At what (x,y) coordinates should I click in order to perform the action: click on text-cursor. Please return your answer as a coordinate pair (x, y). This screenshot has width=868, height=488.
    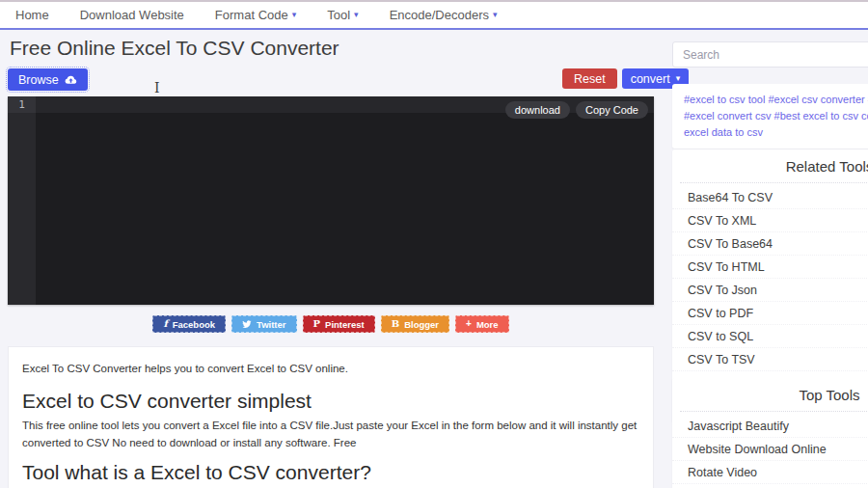
    Looking at the image, I should click on (157, 88).